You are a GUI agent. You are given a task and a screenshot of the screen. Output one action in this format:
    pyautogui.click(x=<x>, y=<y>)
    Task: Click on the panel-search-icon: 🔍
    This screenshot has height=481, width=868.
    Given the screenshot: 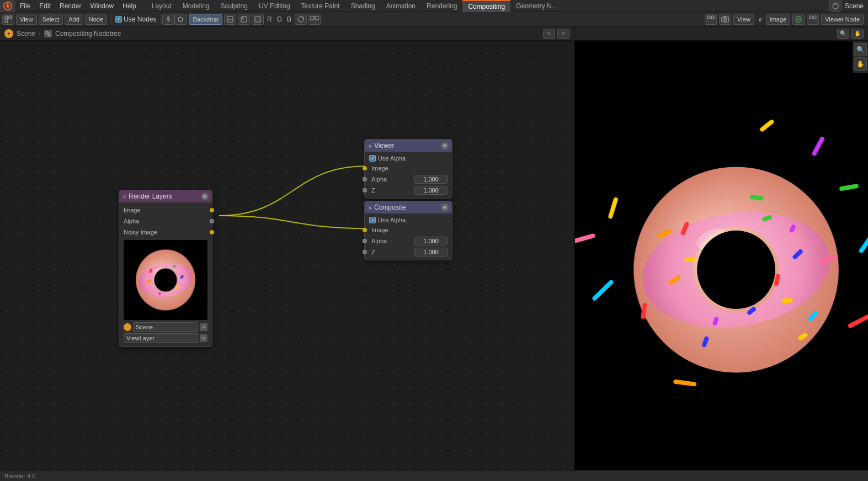 What is the action you would take?
    pyautogui.click(x=860, y=50)
    